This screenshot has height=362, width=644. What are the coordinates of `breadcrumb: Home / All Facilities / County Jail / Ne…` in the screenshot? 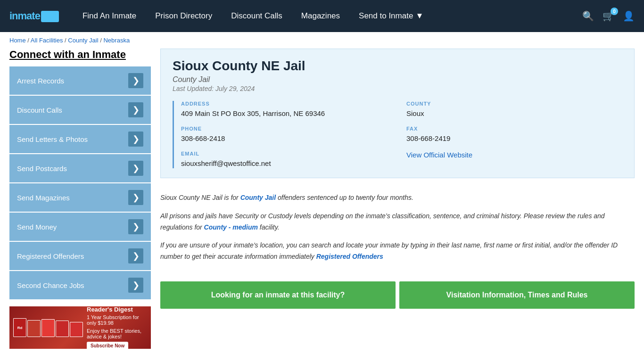 It's located at (322, 41).